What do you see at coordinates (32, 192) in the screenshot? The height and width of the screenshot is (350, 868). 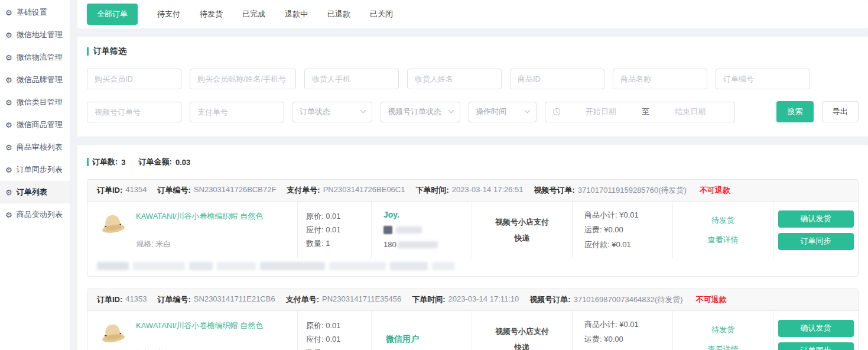 I see `sidebar-item-label: 订单列表` at bounding box center [32, 192].